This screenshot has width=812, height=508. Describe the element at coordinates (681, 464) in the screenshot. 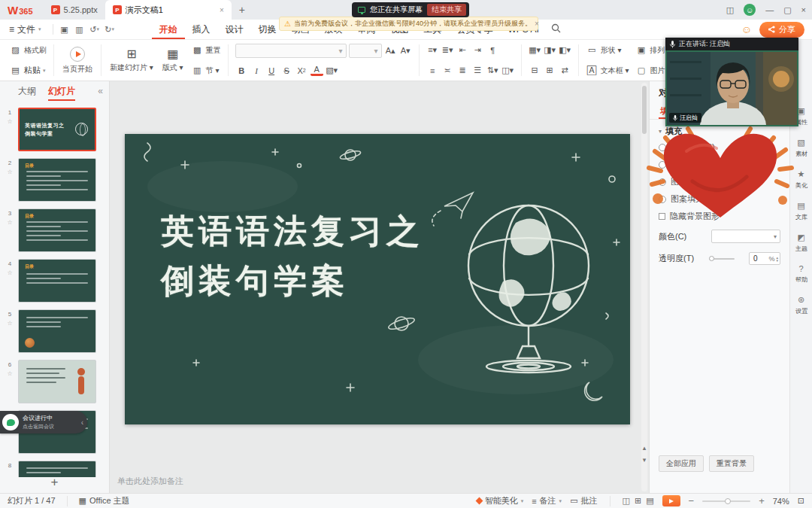

I see `apply-all-button: 全部应用` at that location.